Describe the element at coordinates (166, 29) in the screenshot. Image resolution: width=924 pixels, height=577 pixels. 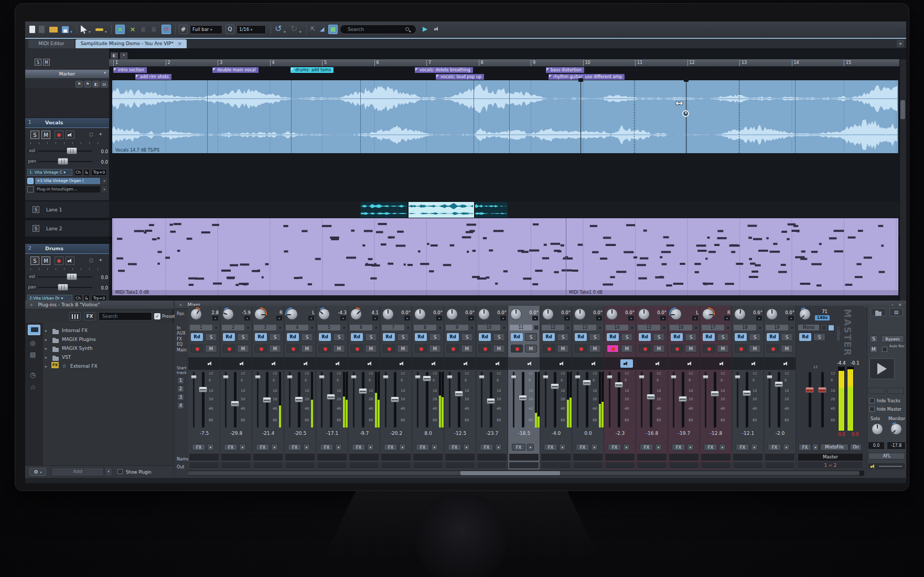
I see `object-mode-icon: ⇄` at that location.